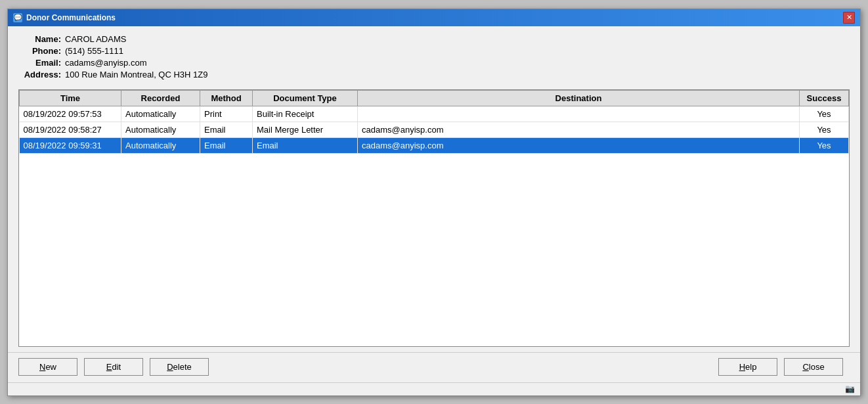 This screenshot has width=868, height=404. Describe the element at coordinates (305, 114) in the screenshot. I see `table-cell: Built-in Receipt` at that location.